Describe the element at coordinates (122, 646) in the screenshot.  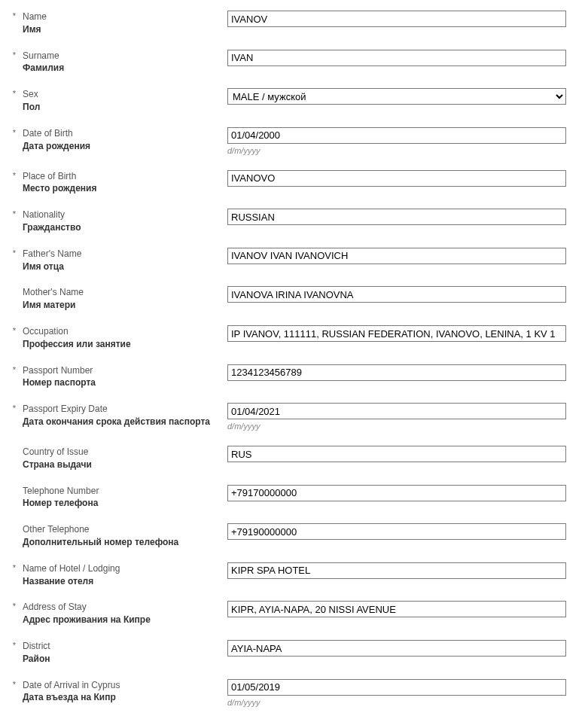
I see `label-en: District` at that location.